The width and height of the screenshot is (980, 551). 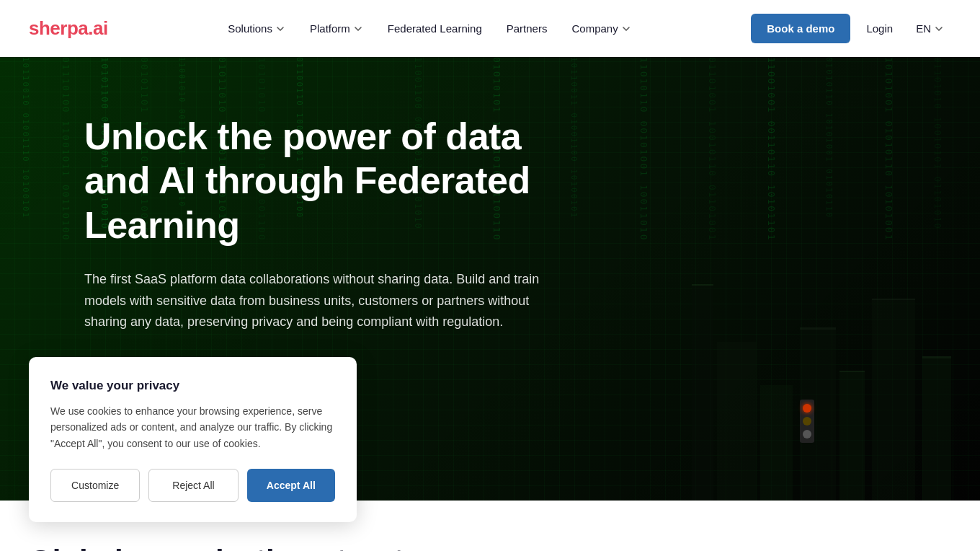 What do you see at coordinates (851, 29) in the screenshot?
I see `nav-right: Book a demo Login EN` at bounding box center [851, 29].